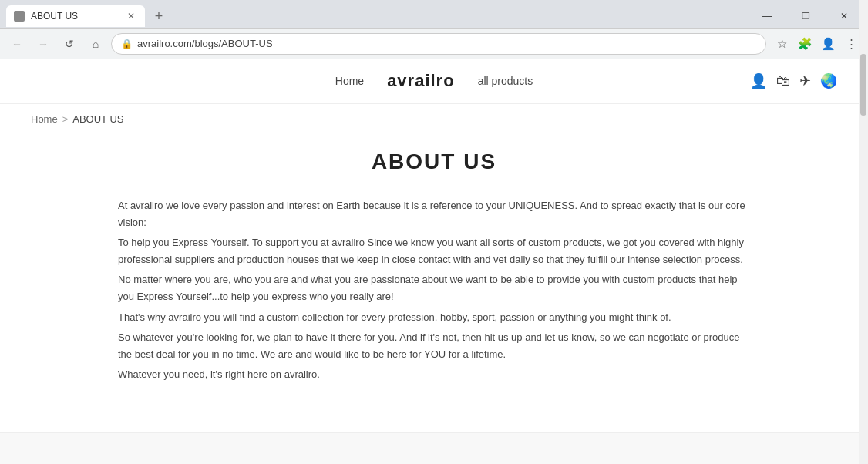 Image resolution: width=868 pixels, height=464 pixels. Describe the element at coordinates (816, 44) in the screenshot. I see `toolbar-icons: ☆ 🧩 👤 ⋮` at that location.